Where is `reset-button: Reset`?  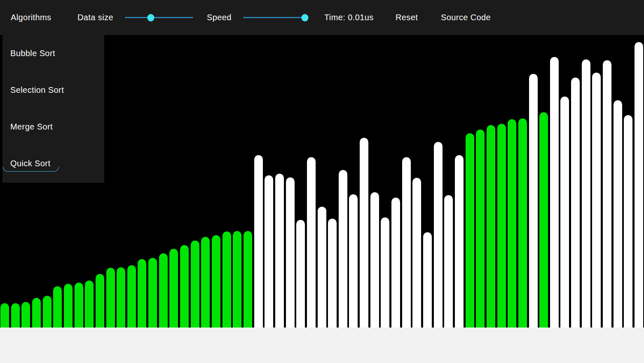 reset-button: Reset is located at coordinates (407, 17).